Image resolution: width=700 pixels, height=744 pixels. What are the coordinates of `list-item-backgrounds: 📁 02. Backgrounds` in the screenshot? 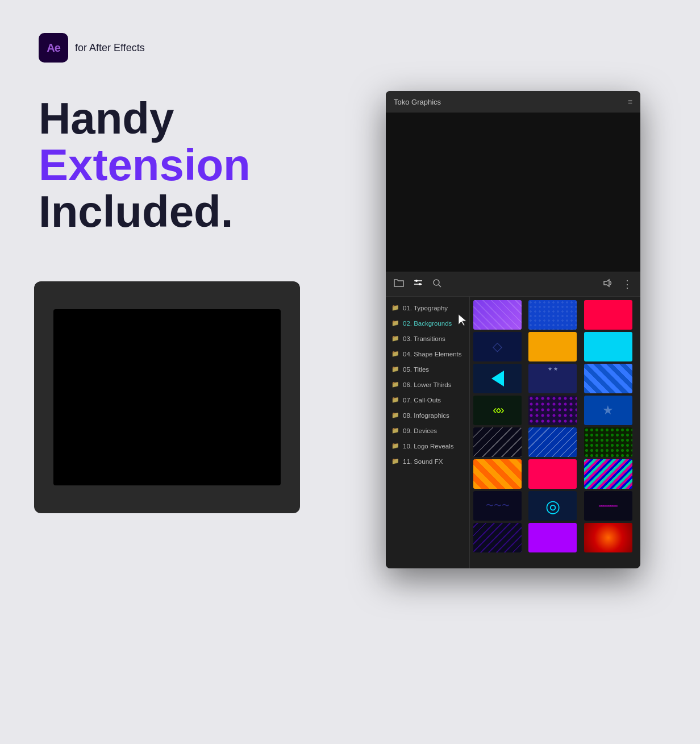 It's located at (427, 323).